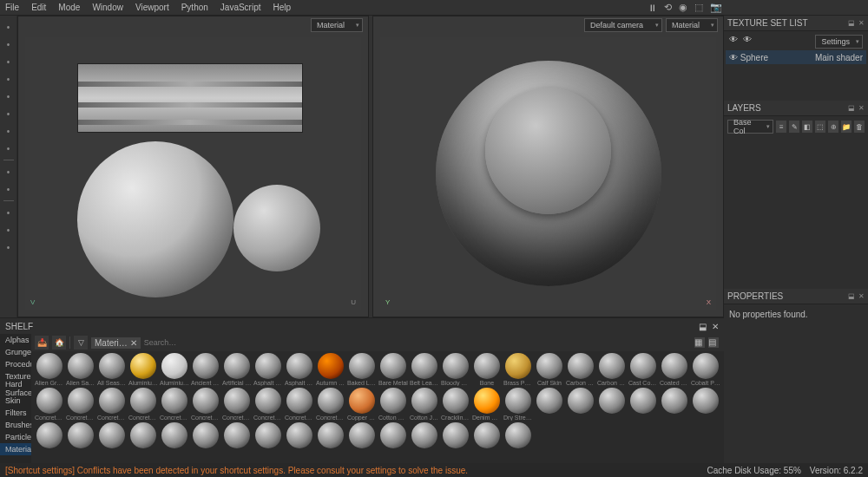 The height and width of the screenshot is (477, 868). I want to click on material-thumb: Copper Pure, so click(362, 404).